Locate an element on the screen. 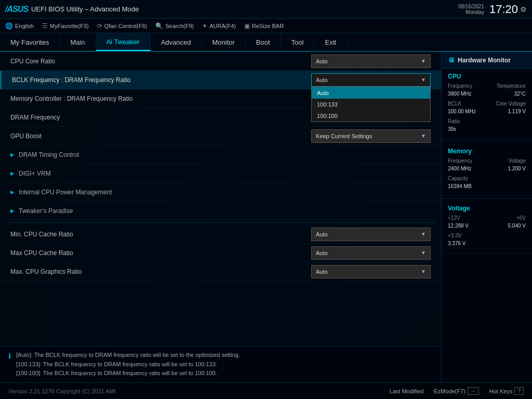  hw-core-voltage-label: Core Voltage is located at coordinates (511, 104).